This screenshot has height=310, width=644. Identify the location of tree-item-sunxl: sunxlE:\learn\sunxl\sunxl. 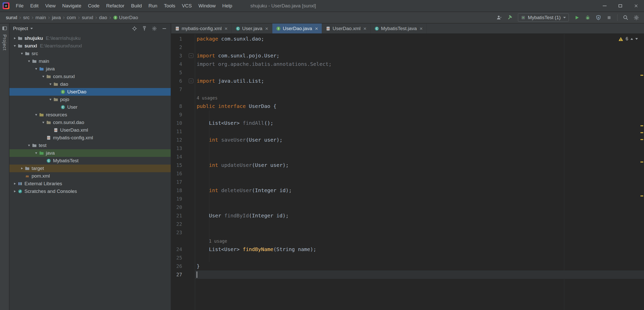
(90, 46).